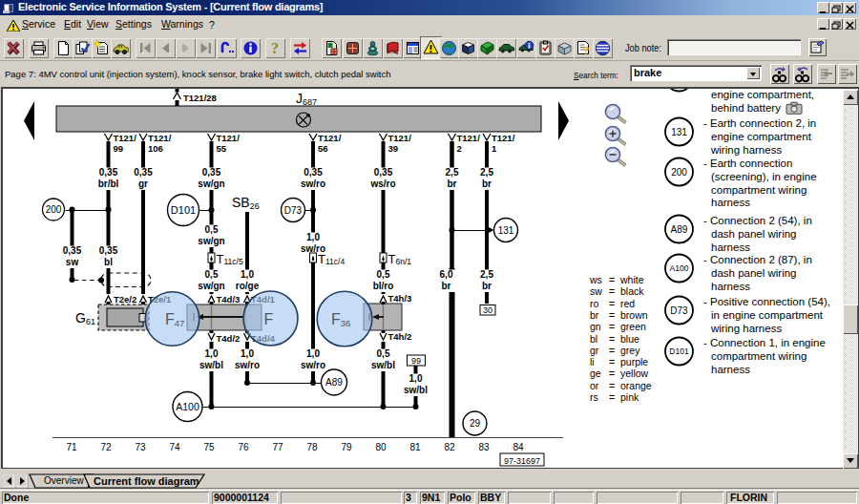  Describe the element at coordinates (187, 407) in the screenshot. I see `svg-text: A100` at that location.